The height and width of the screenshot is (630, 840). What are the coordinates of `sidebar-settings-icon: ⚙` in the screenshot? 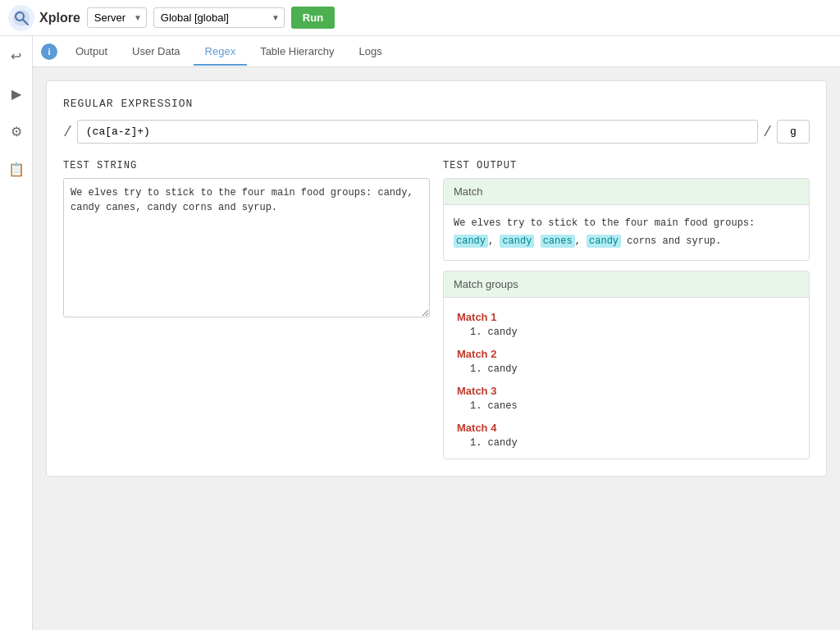 It's located at (16, 131).